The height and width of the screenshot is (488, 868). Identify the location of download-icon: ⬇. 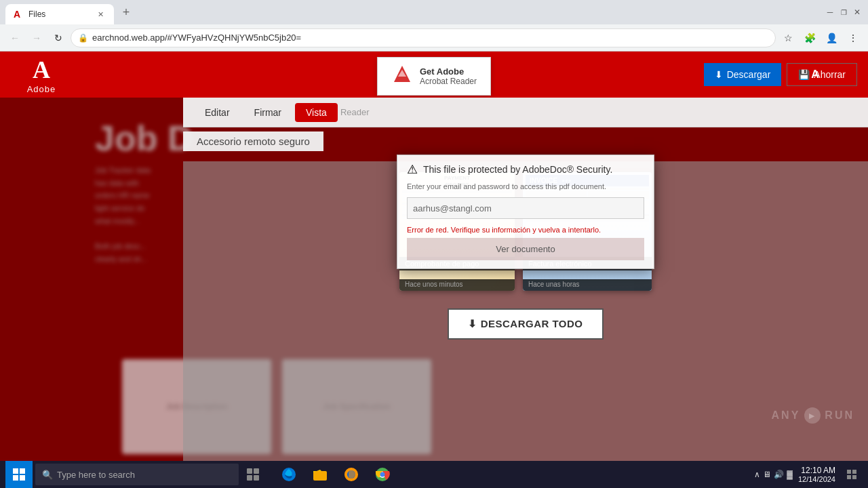
(719, 75).